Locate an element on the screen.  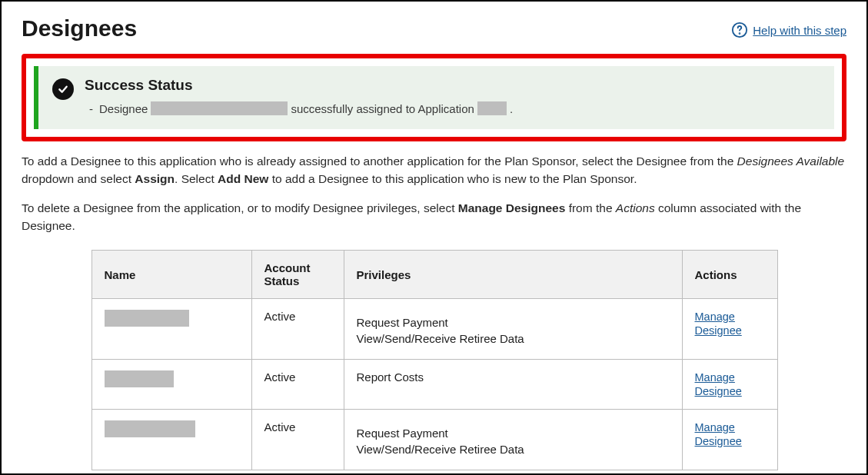
help-link: Help with this step is located at coordinates (789, 30).